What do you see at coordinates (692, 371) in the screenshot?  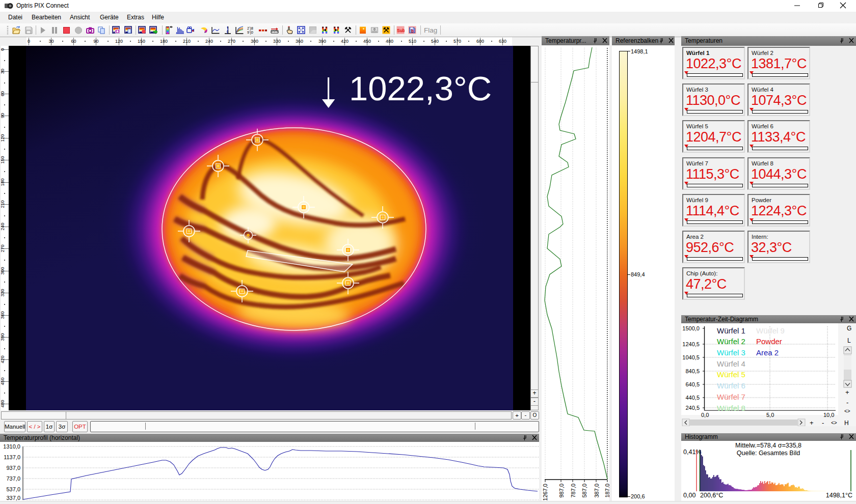 I see `svg-text: 840,5` at bounding box center [692, 371].